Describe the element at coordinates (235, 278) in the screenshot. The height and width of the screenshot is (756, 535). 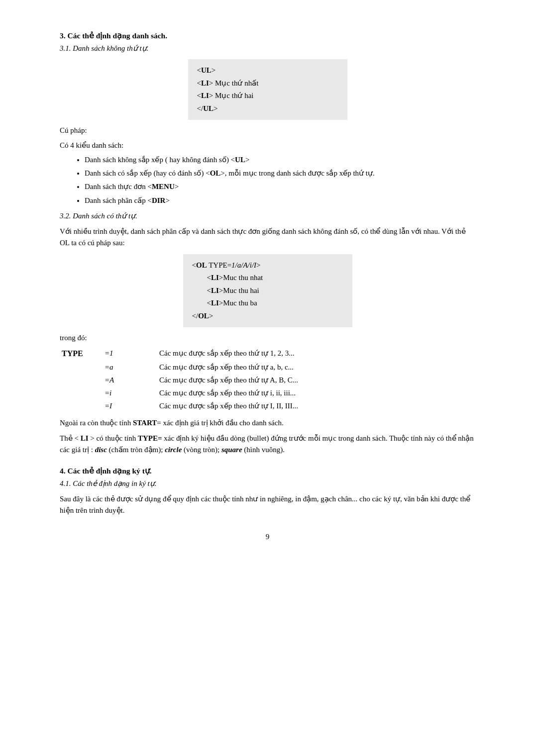
I see `code-line: <LI>Muc thu nhat` at that location.